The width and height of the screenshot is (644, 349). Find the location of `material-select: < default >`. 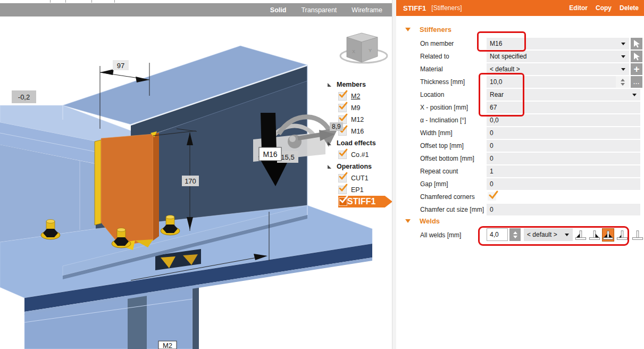

material-select: < default > is located at coordinates (558, 69).